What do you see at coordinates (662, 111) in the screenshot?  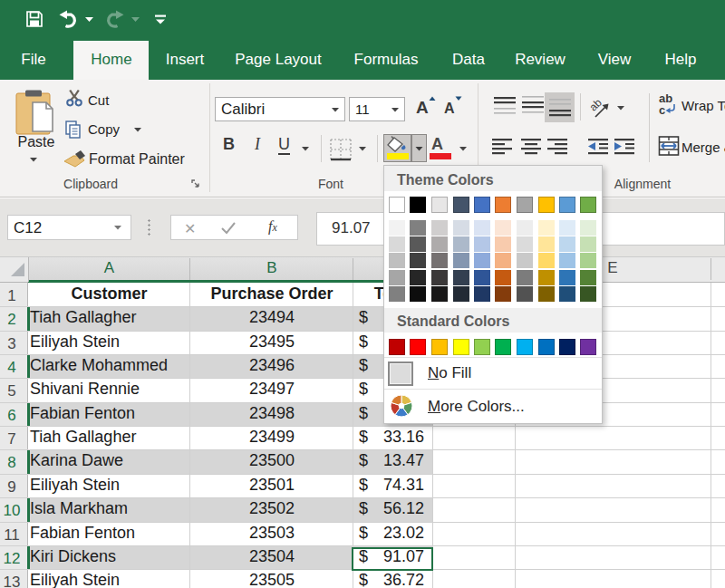 I see `svg-text: c` at bounding box center [662, 111].